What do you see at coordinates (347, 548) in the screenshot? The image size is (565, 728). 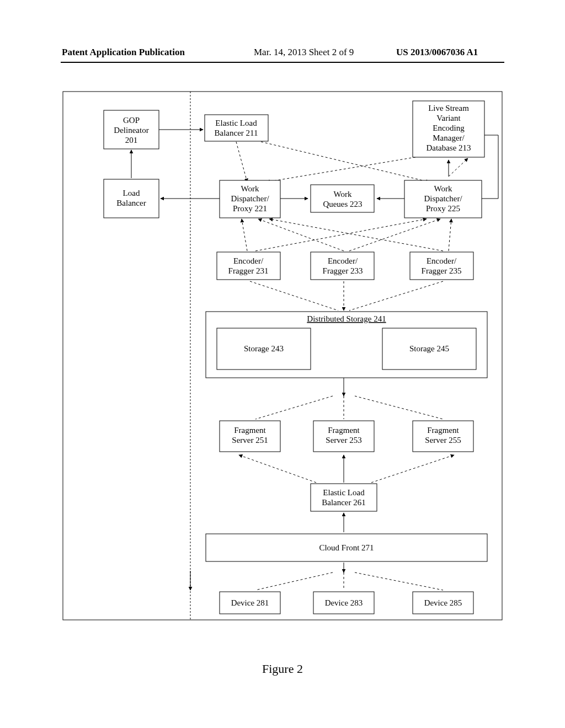 I see `box-cf: Cloud Front 271` at bounding box center [347, 548].